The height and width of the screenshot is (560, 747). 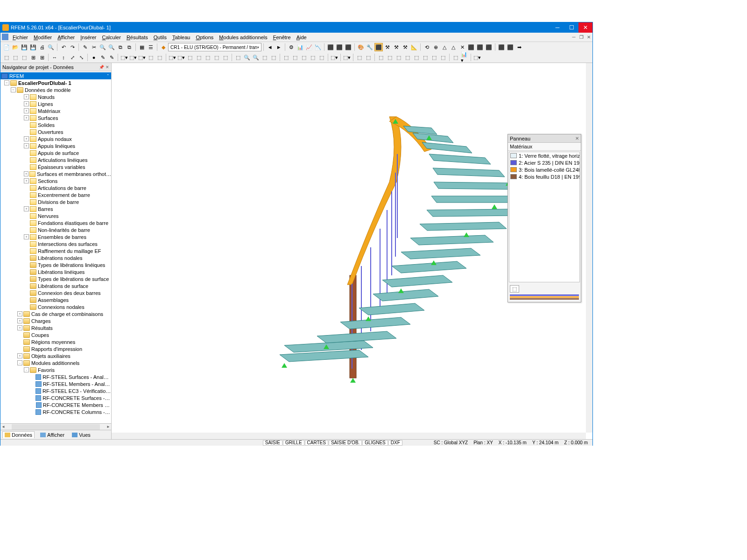 What do you see at coordinates (313, 57) in the screenshot?
I see `t2-33: ⬚` at bounding box center [313, 57].